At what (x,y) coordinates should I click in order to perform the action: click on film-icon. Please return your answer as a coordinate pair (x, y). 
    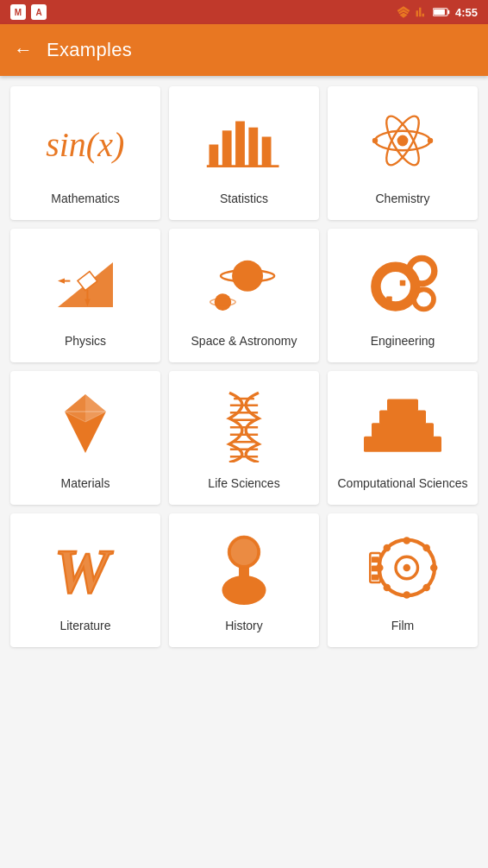
    Looking at the image, I should click on (403, 568).